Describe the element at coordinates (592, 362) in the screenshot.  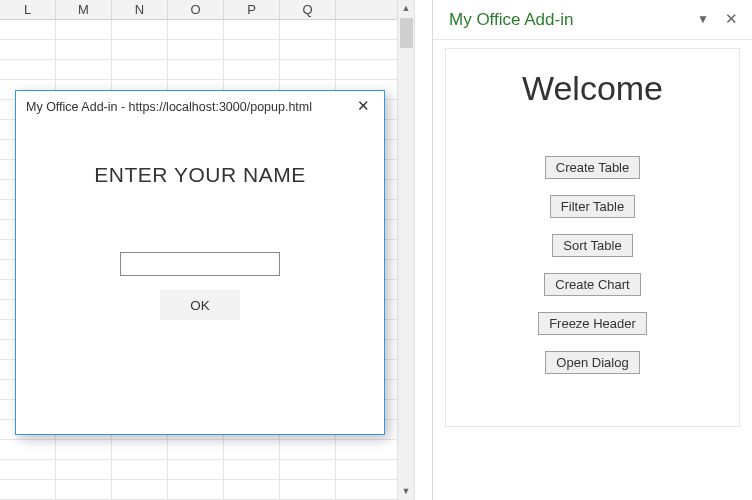
I see `open-dialog-button: Open Dialog` at that location.